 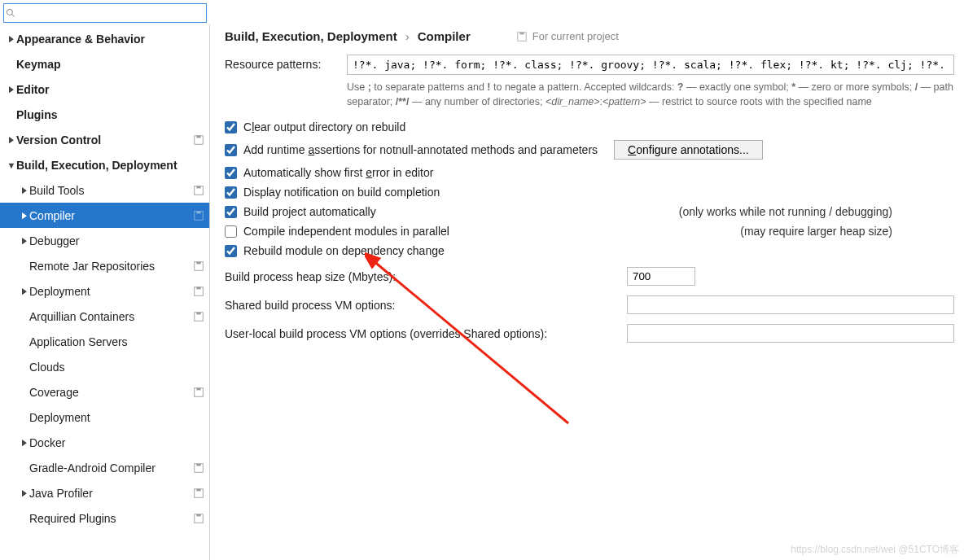 I want to click on sidebar-item-label: Gradle-Android Compiler, so click(x=111, y=468).